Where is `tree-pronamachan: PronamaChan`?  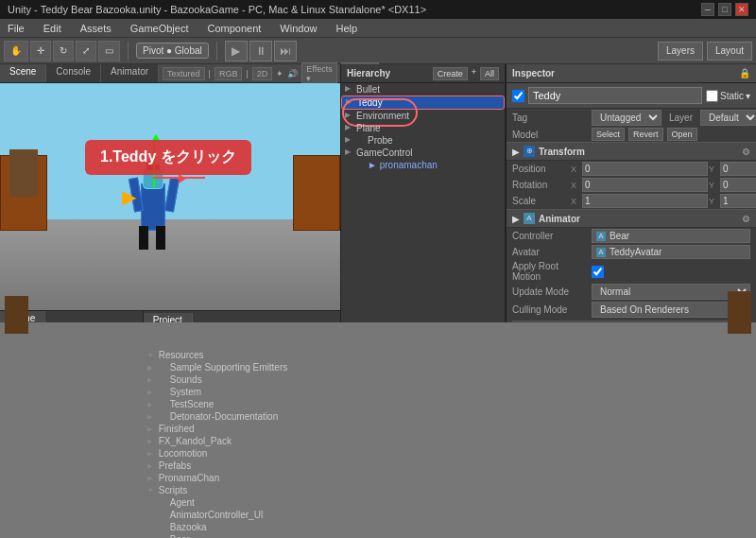
tree-pronamachan: PronamaChan is located at coordinates (242, 478).